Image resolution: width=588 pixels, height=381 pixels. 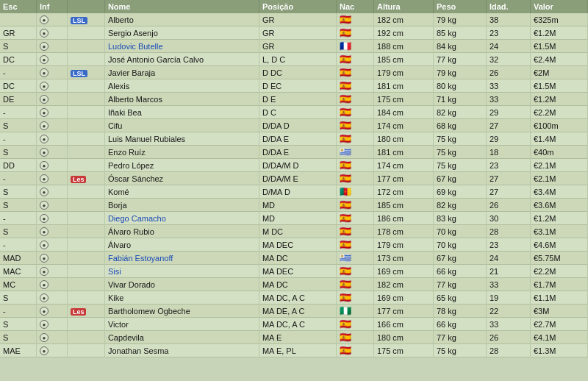 What do you see at coordinates (182, 324) in the screenshot?
I see `cell-nome: Victor` at bounding box center [182, 324].